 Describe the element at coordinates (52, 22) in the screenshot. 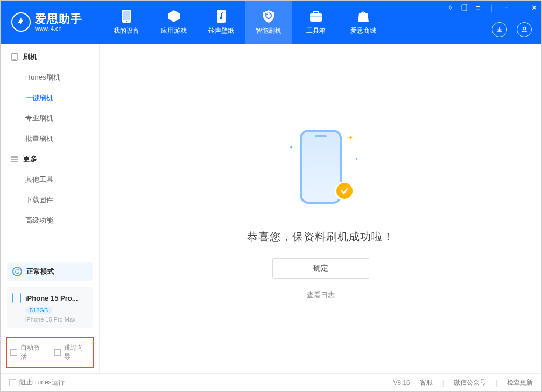

I see `app-logo: 爱思助手 www.i4.cn` at that location.